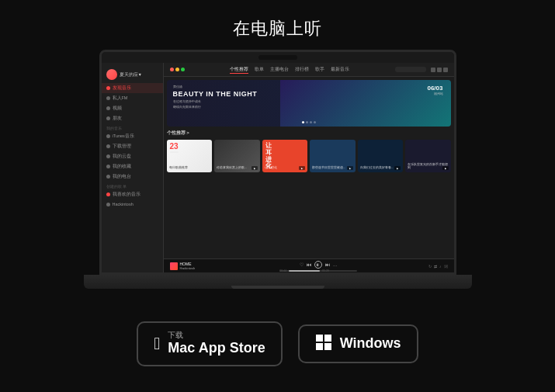 This screenshot has height=392, width=555. Describe the element at coordinates (179, 168) in the screenshot. I see `card-label-daily: 每日歌曲推荐` at that location.